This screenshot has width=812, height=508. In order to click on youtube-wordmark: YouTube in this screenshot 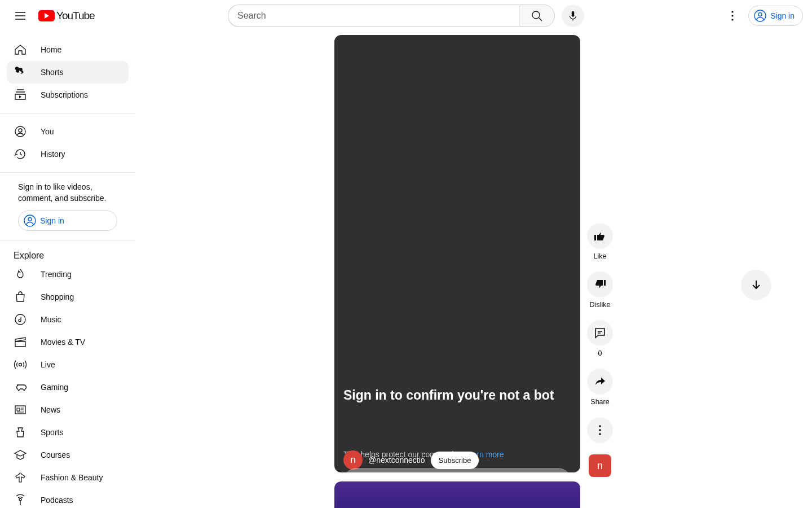, I will do `click(76, 16)`.